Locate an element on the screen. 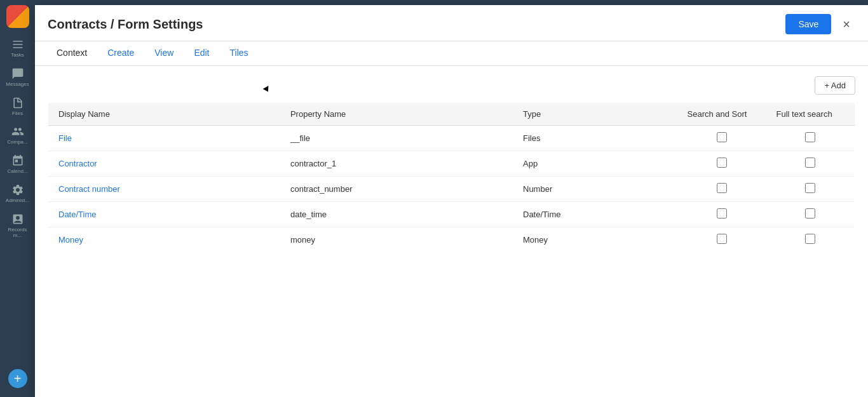 Image resolution: width=868 pixels, height=397 pixels. cell-property-name: contractor_1 is located at coordinates (397, 164).